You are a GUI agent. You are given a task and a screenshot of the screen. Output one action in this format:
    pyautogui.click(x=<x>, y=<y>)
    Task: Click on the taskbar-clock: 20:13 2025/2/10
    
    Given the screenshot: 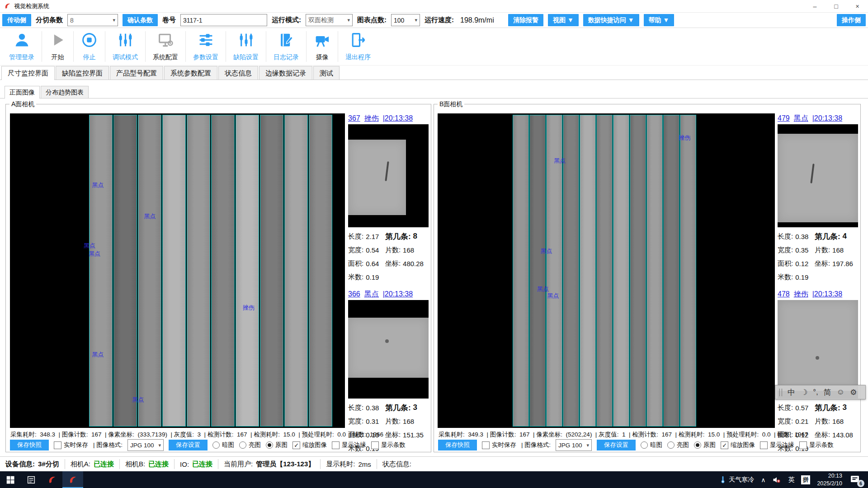 What is the action you would take?
    pyautogui.click(x=830, y=480)
    